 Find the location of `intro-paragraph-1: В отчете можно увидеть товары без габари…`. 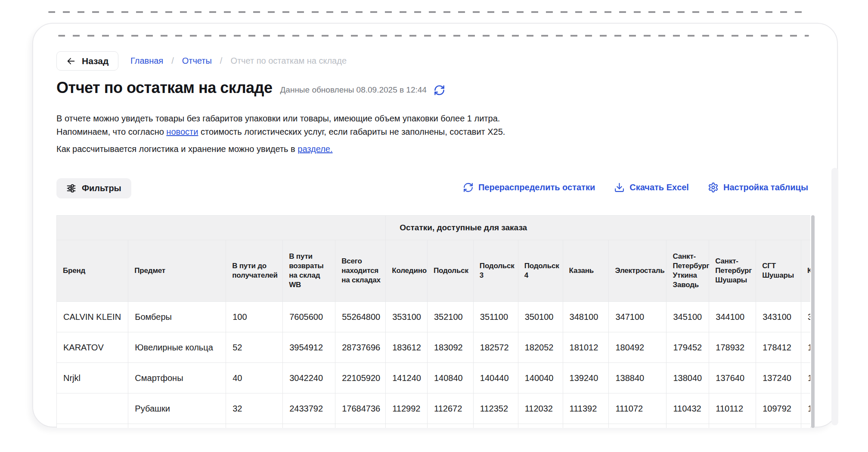

intro-paragraph-1: В отчете можно увидеть товары без габари… is located at coordinates (281, 125).